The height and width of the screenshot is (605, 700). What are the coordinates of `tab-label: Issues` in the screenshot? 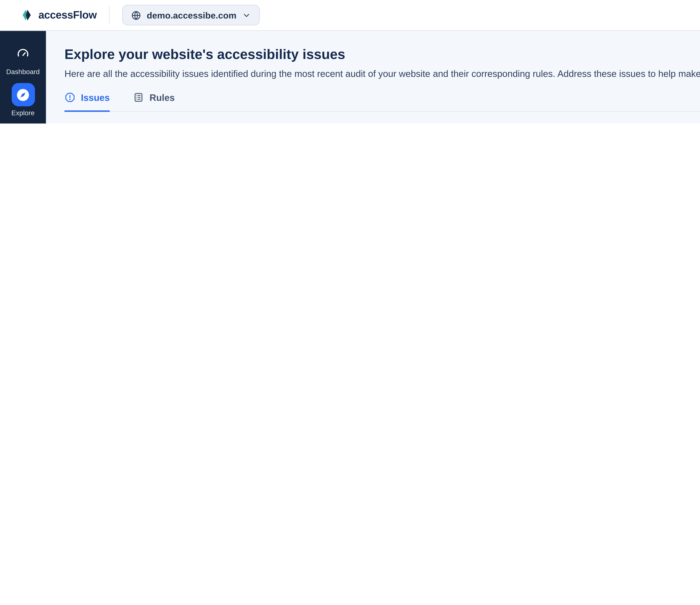 It's located at (95, 97).